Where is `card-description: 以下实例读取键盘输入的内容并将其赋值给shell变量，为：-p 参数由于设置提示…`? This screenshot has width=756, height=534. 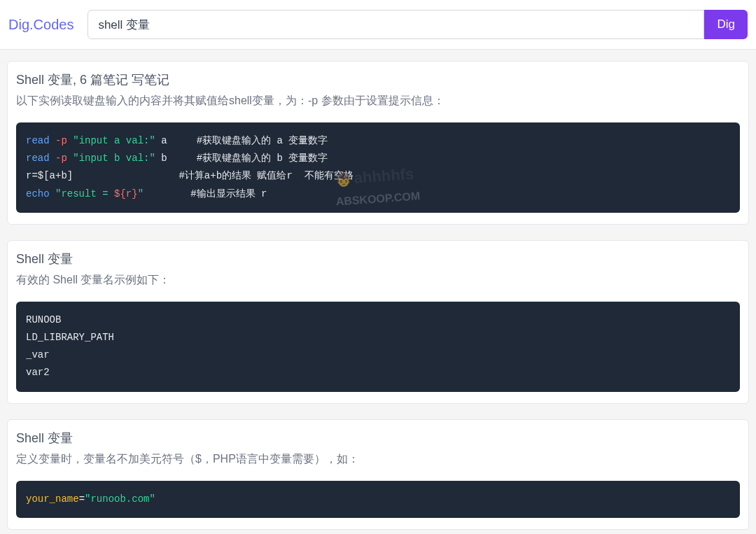 card-description: 以下实例读取键盘输入的内容并将其赋值给shell变量，为：-p 参数由于设置提示… is located at coordinates (378, 101).